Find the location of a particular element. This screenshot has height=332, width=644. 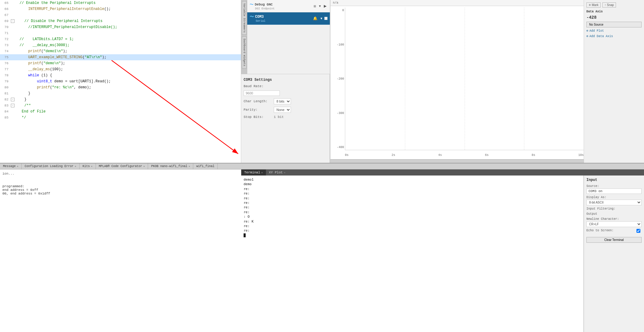

line-num-77: 77 is located at coordinates (6, 69).